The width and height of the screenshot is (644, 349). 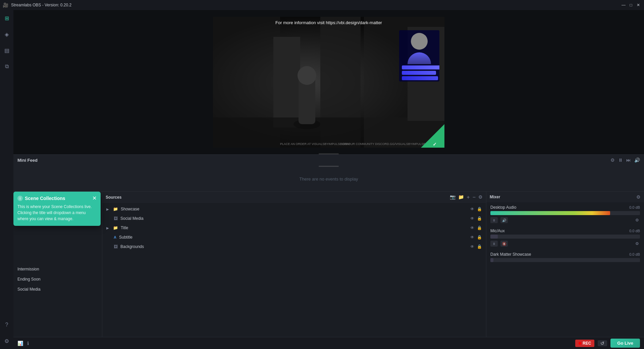 What do you see at coordinates (7, 180) in the screenshot?
I see `left-sidebar: ⊞ ◈ ▤ ⧉ ? ⚙` at bounding box center [7, 180].